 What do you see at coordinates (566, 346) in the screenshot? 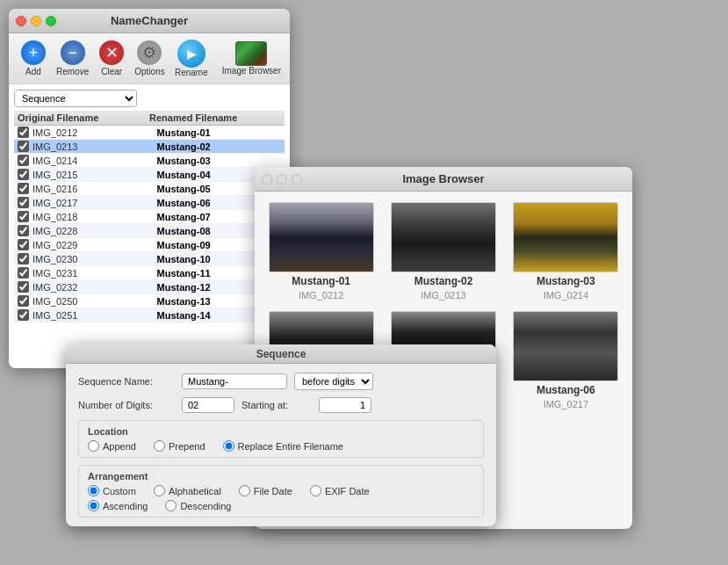
I see `image-thumbnail` at bounding box center [566, 346].